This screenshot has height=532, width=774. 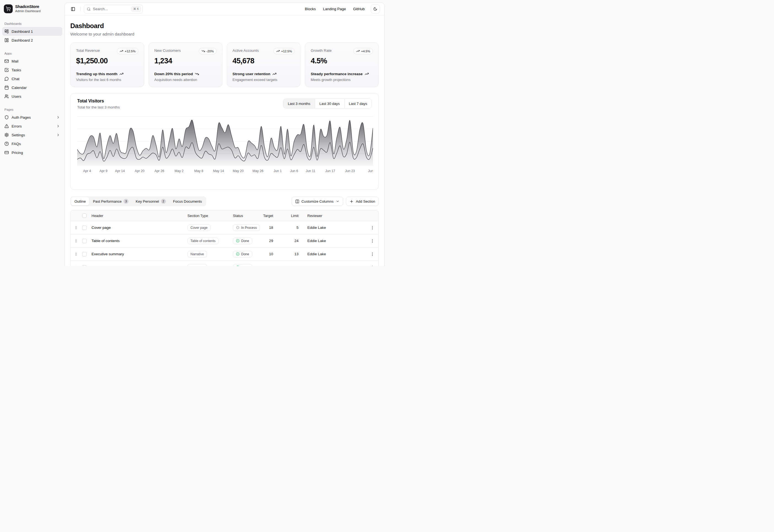 What do you see at coordinates (32, 133) in the screenshot?
I see `sidebar: ShadcnStore Admin Dashboard DashboardsDa…` at bounding box center [32, 133].